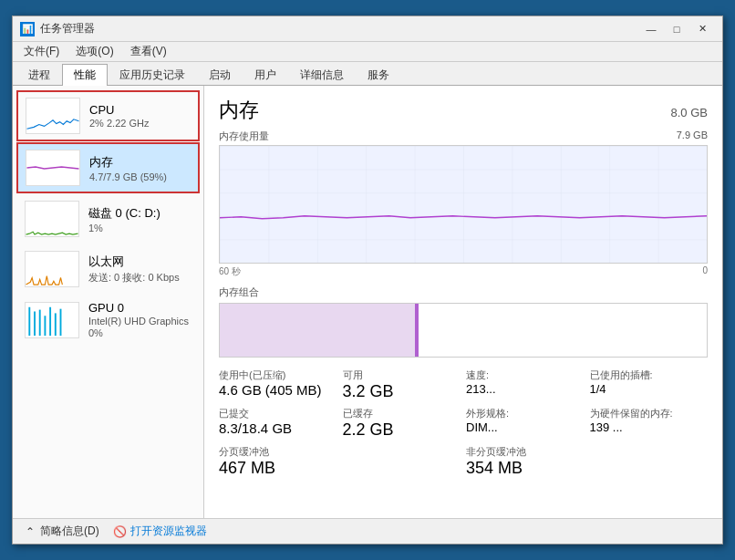 The image size is (735, 560). I want to click on menu-options: 选项(O), so click(95, 52).